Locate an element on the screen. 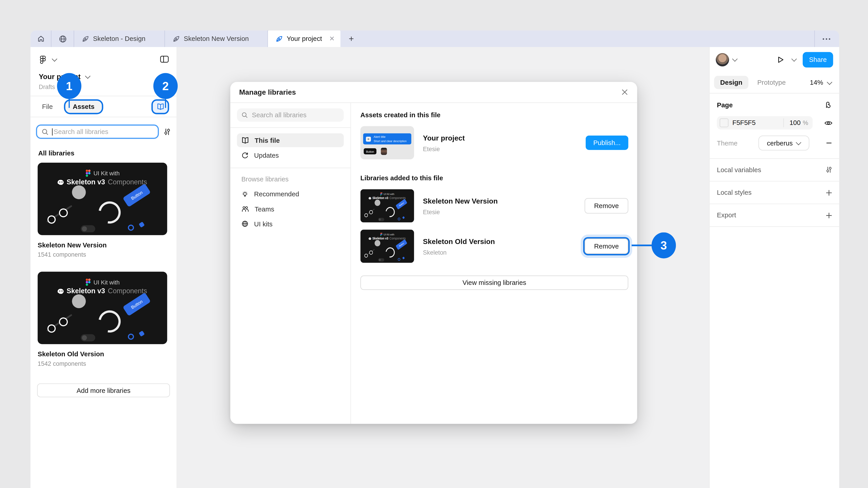 This screenshot has width=868, height=488. add-style-button is located at coordinates (829, 193).